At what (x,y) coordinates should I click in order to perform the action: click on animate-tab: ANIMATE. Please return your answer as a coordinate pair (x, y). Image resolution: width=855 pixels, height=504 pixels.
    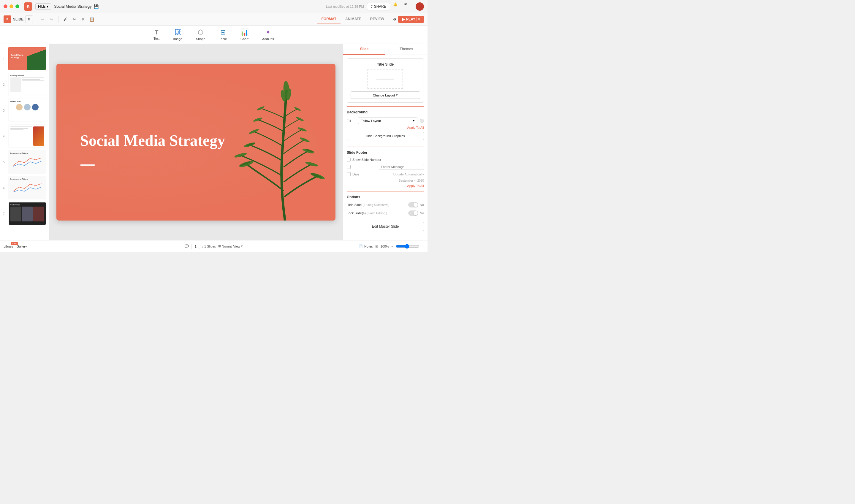
    Looking at the image, I should click on (353, 19).